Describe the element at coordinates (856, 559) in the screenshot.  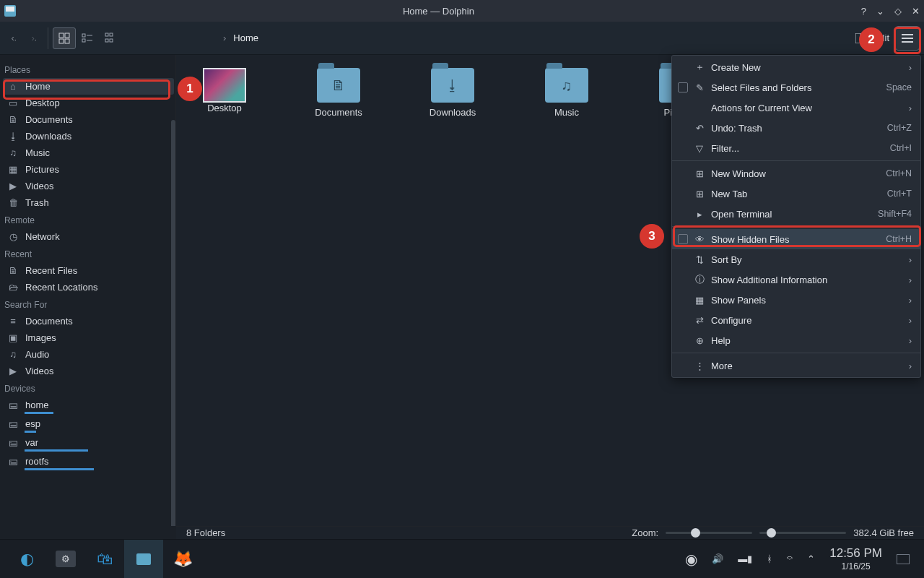
I see `clock: 12:56 PM 1/16/25` at that location.